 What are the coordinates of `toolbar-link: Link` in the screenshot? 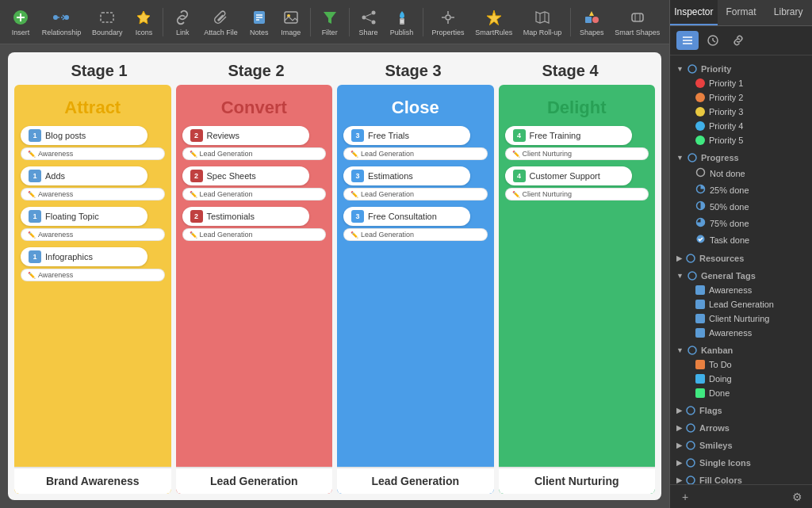 It's located at (182, 22).